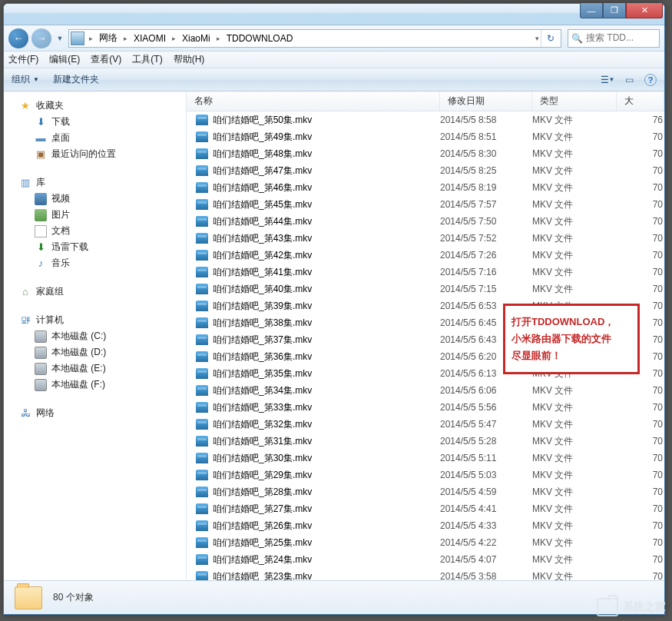 The height and width of the screenshot is (621, 672). I want to click on sidebar-network: 🖧网络, so click(95, 413).